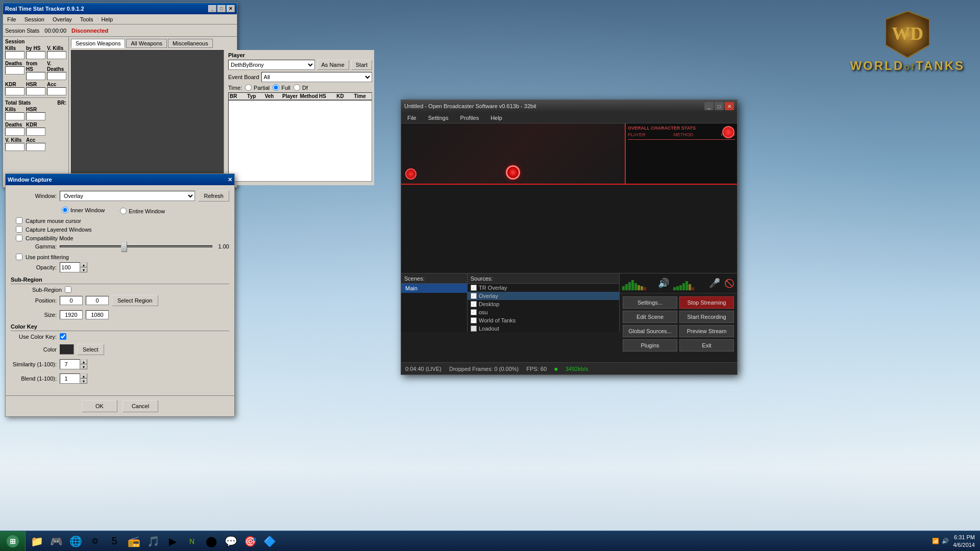  What do you see at coordinates (474, 296) in the screenshot?
I see `overlay-check: ✓` at bounding box center [474, 296].